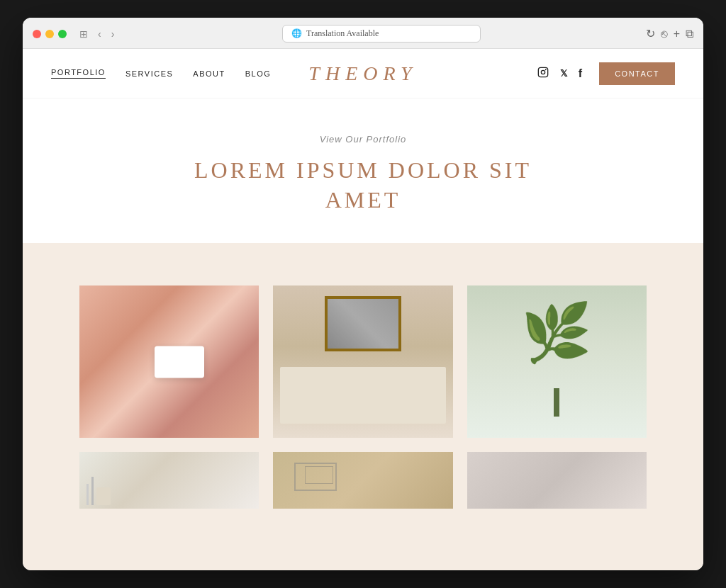  Describe the element at coordinates (363, 200) in the screenshot. I see `hero-title-line2: AMET` at that location.